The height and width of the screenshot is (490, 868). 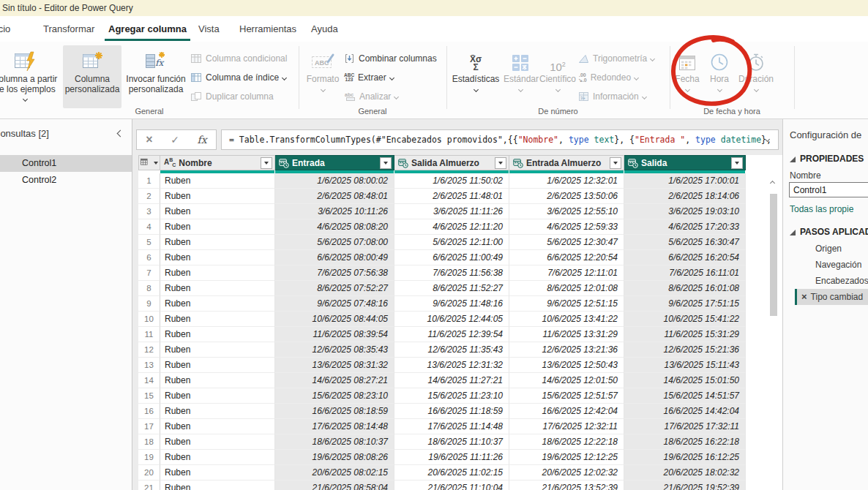 I want to click on ribbon-button-columna-de-indice: Columna de índice, so click(x=239, y=78).